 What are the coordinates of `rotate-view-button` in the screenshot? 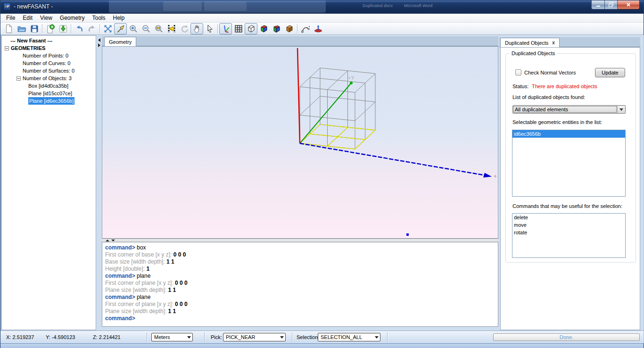 It's located at (184, 29).